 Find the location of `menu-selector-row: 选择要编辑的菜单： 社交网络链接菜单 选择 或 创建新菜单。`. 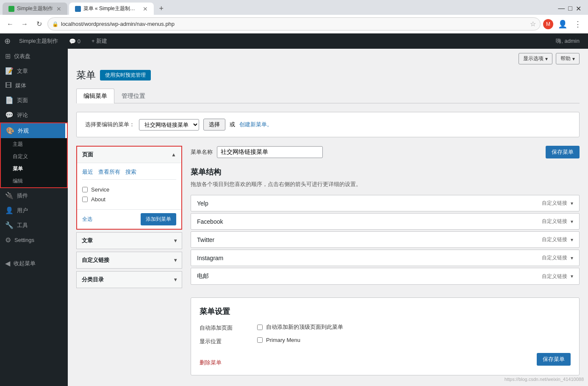

menu-selector-row: 选择要编辑的菜单： 社交网络链接菜单 选择 或 创建新菜单。 is located at coordinates (328, 125).